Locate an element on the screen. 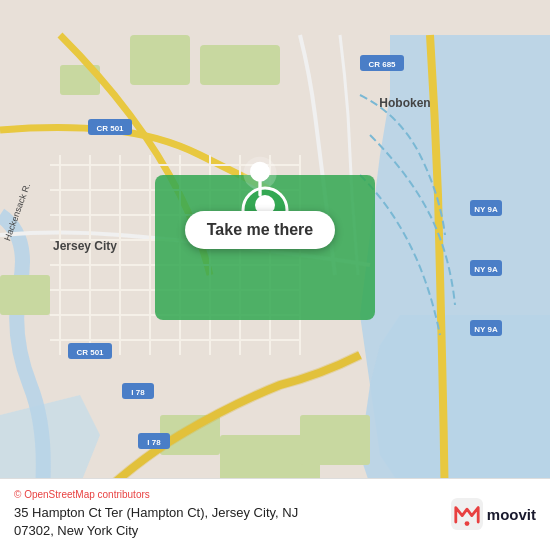 Image resolution: width=550 pixels, height=550 pixels. moovit-brand-text: moovit is located at coordinates (512, 514).